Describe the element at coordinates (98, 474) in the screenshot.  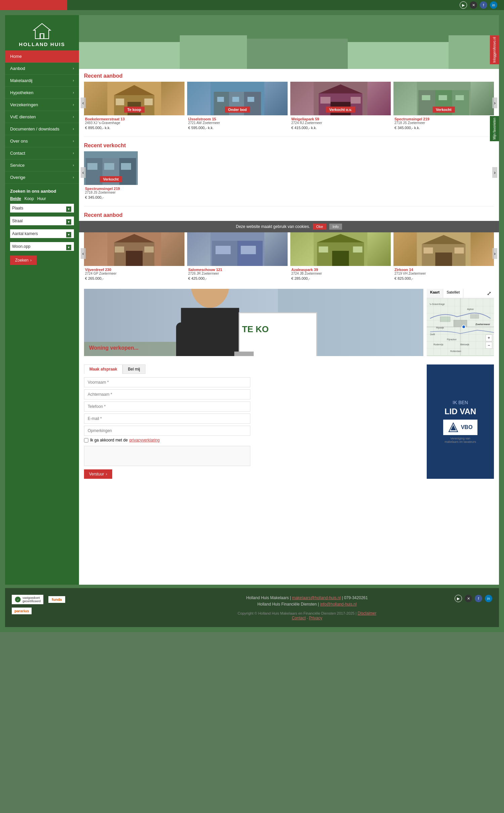
I see `verstuur-button: Verstuur ›` at that location.